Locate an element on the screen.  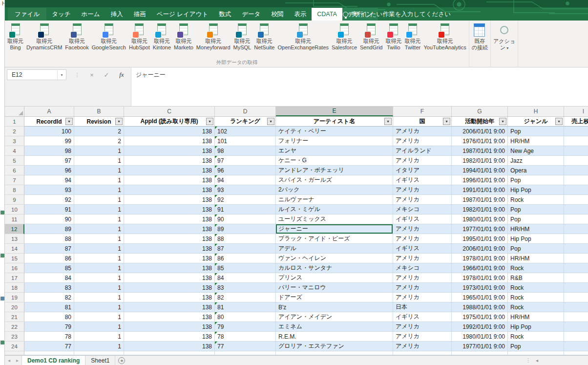
column-header-E: E is located at coordinates (335, 111).